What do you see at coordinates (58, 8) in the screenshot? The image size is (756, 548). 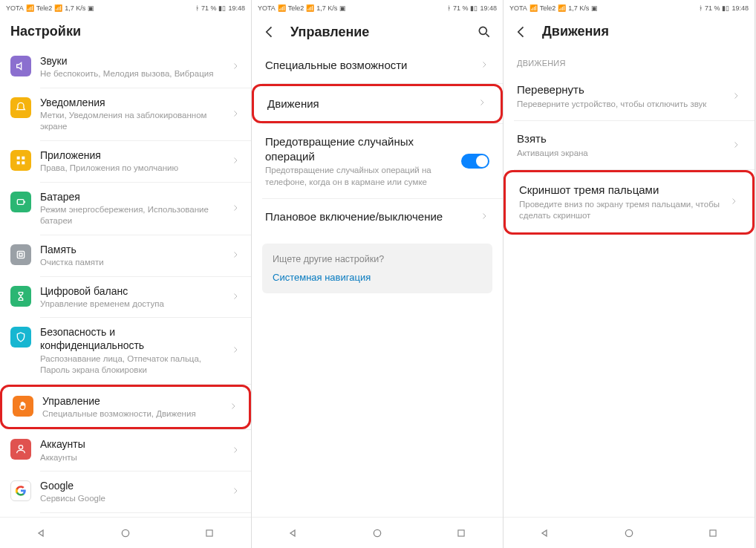 I see `wifi-icon: 📶` at bounding box center [58, 8].